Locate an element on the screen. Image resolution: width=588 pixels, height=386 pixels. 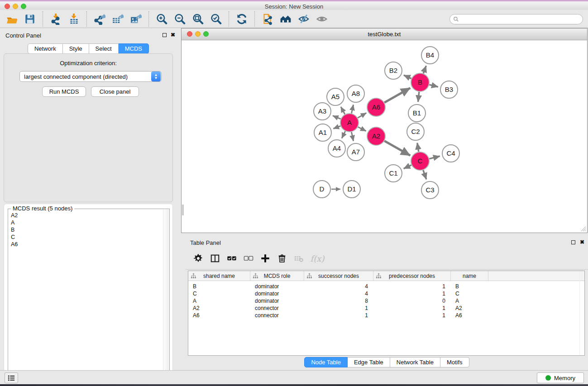
graph-node-label: D1 is located at coordinates (351, 189).